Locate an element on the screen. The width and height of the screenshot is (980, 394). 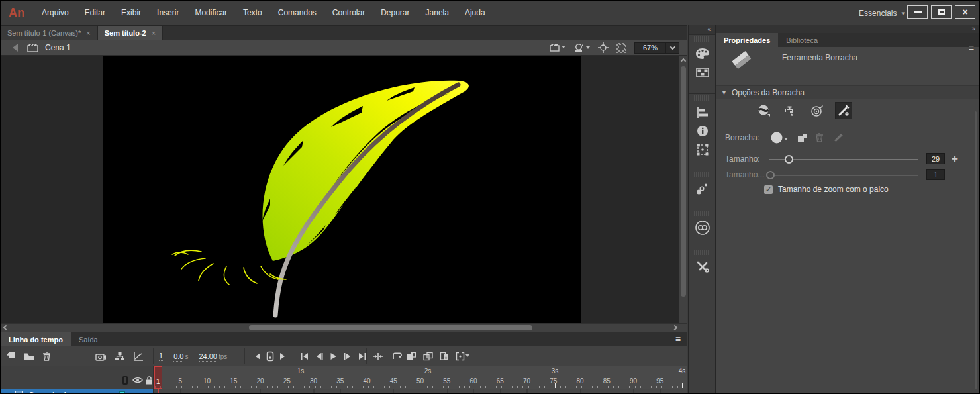
playhead-toggle-icon is located at coordinates (270, 356).